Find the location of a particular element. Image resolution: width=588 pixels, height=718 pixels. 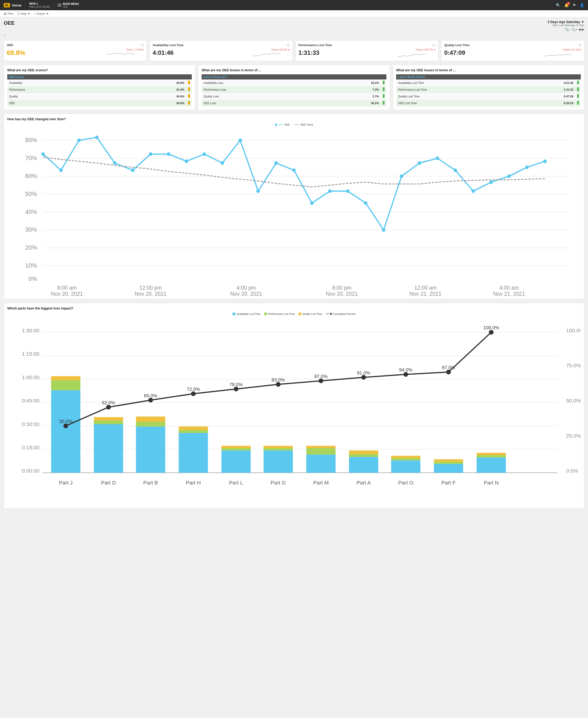

quality-legend-label: Quality Lost Time is located at coordinates (312, 314).